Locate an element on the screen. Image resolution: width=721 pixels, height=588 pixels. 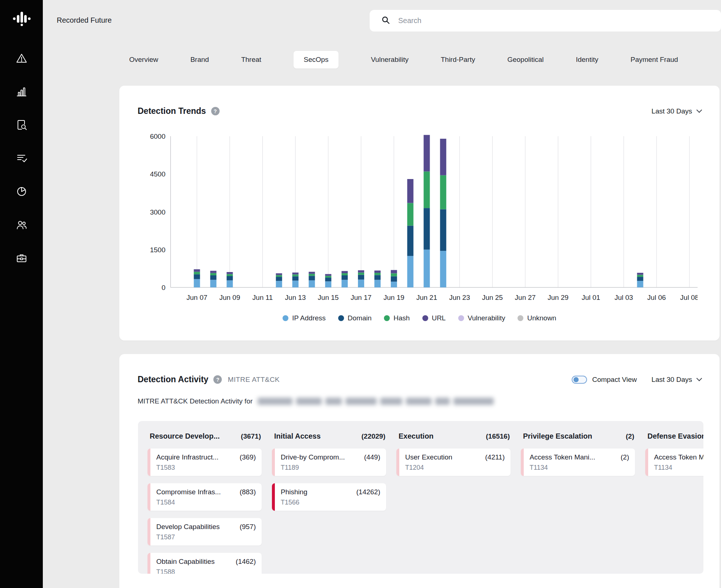
technique-card: Access Token MT1134 is located at coordinates (674, 462).